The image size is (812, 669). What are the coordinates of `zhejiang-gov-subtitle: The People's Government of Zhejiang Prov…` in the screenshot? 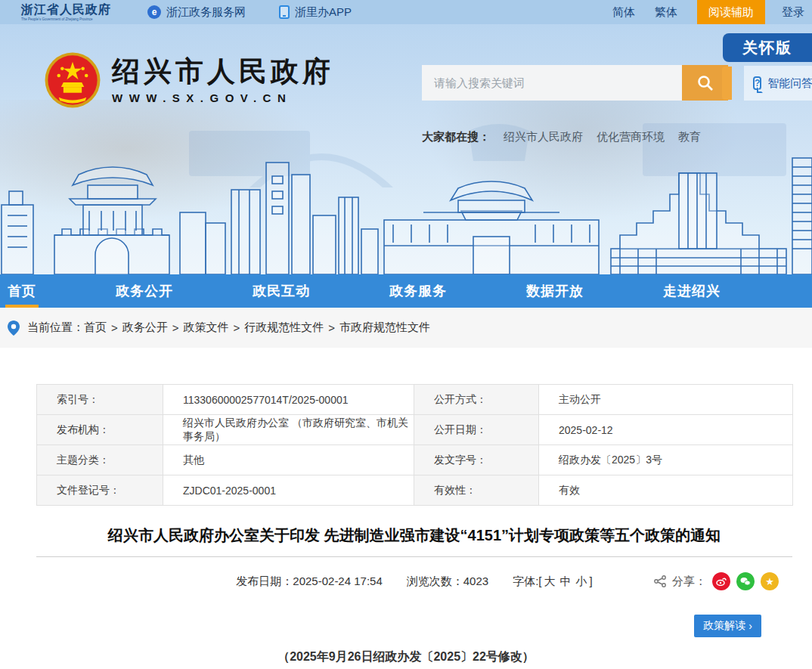 It's located at (62, 20).